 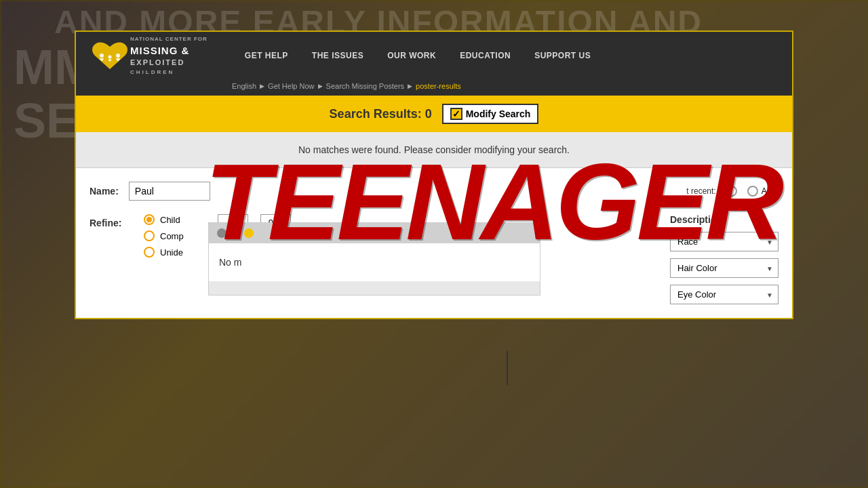 I want to click on modify-search-label: Modify Search, so click(x=498, y=114).